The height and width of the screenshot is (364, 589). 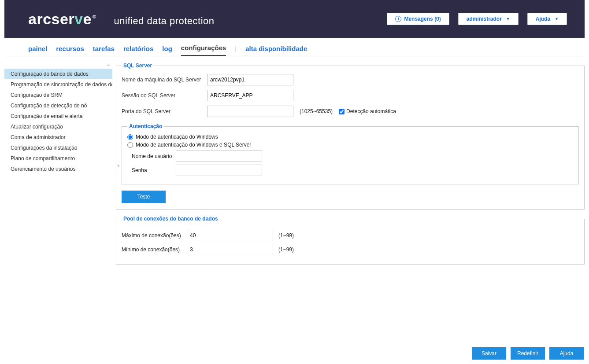 I want to click on test-button: Teste, so click(x=144, y=197).